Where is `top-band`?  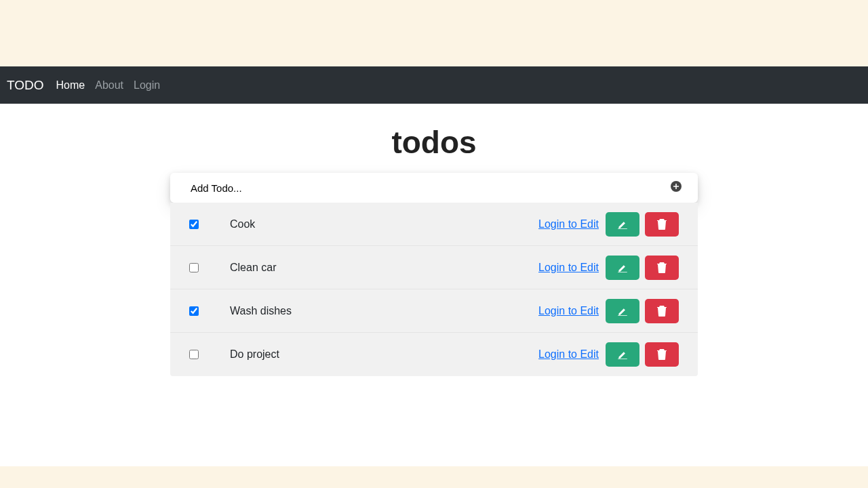 top-band is located at coordinates (434, 33).